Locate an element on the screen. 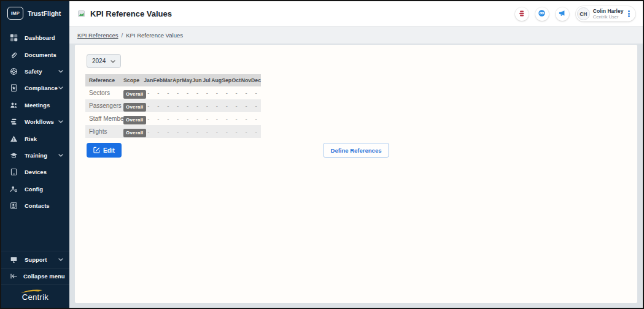  sidebar-item-training: Training is located at coordinates (36, 156).